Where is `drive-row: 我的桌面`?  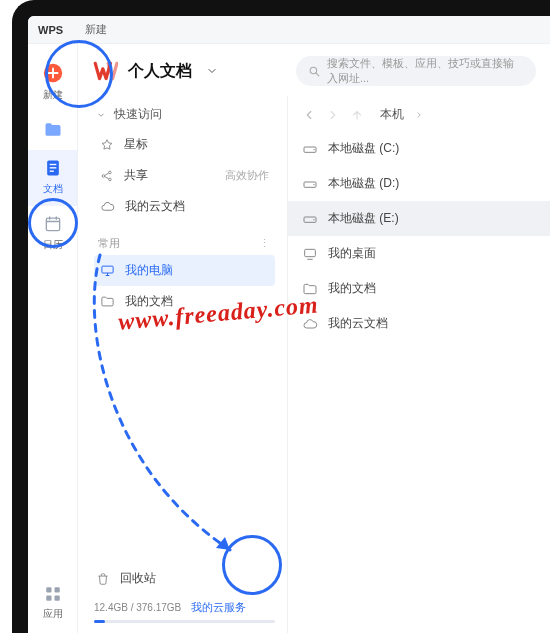 drive-row: 我的桌面 is located at coordinates (419, 254).